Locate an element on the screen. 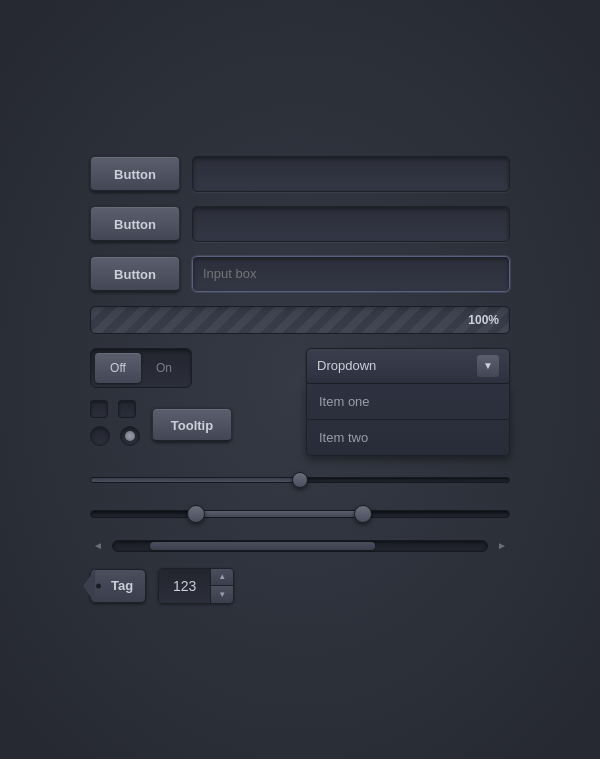 The image size is (600, 759). toggle-on-label: On is located at coordinates (164, 368).